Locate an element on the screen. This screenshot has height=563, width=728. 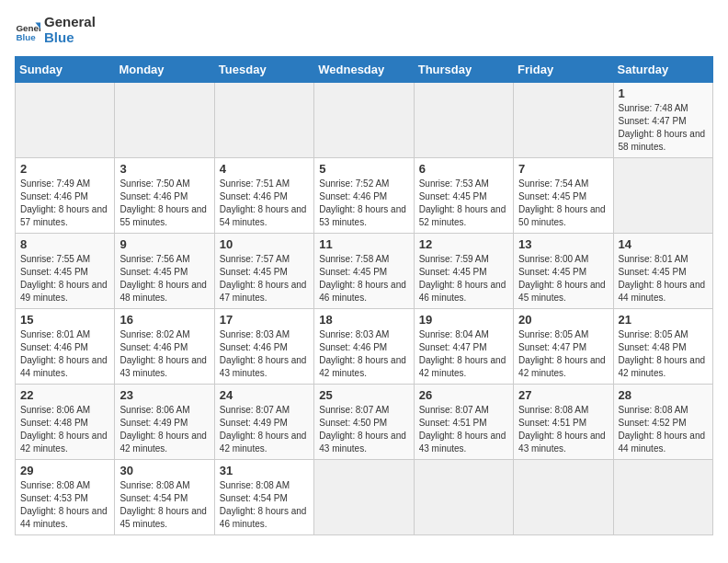
calendar-cell: 2Sunrise: 7:49 AMSunset: 4:46 PMDaylight… is located at coordinates (65, 196).